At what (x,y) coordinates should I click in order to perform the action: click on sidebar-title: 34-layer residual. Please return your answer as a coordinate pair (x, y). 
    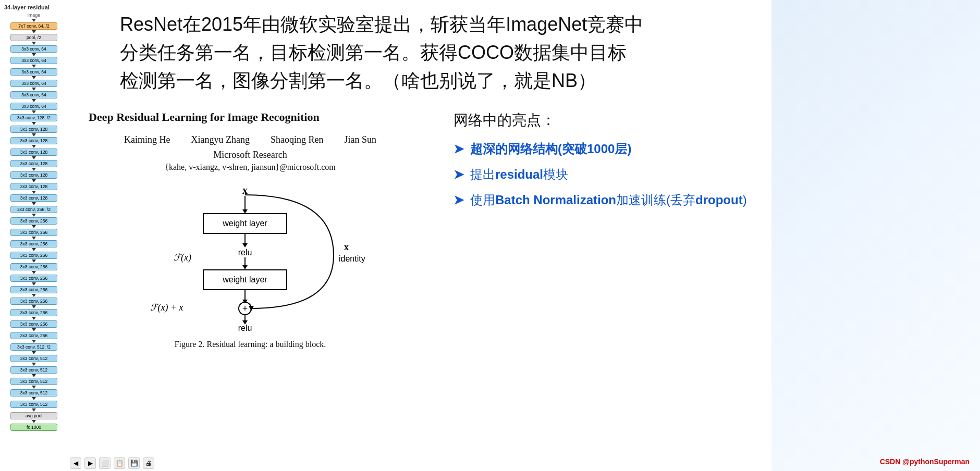
    Looking at the image, I should click on (34, 7).